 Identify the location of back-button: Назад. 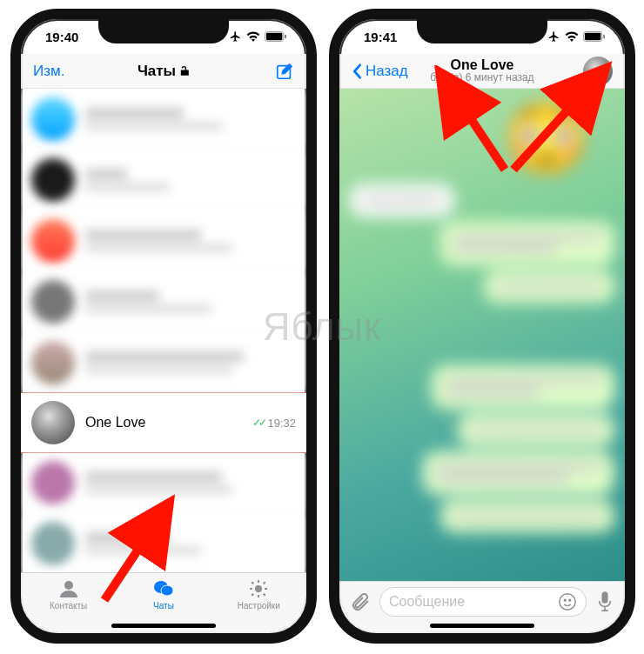
(379, 71).